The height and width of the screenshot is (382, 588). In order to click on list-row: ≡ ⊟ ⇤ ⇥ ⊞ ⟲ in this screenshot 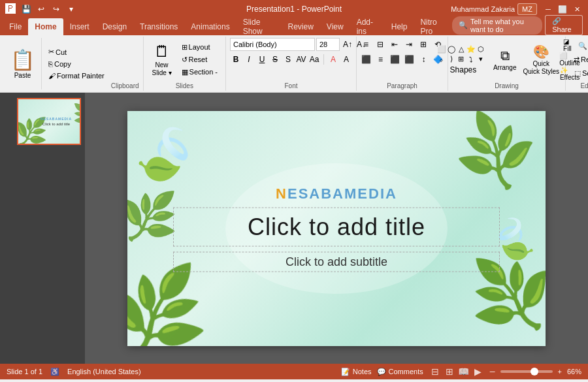, I will do `click(402, 44)`.